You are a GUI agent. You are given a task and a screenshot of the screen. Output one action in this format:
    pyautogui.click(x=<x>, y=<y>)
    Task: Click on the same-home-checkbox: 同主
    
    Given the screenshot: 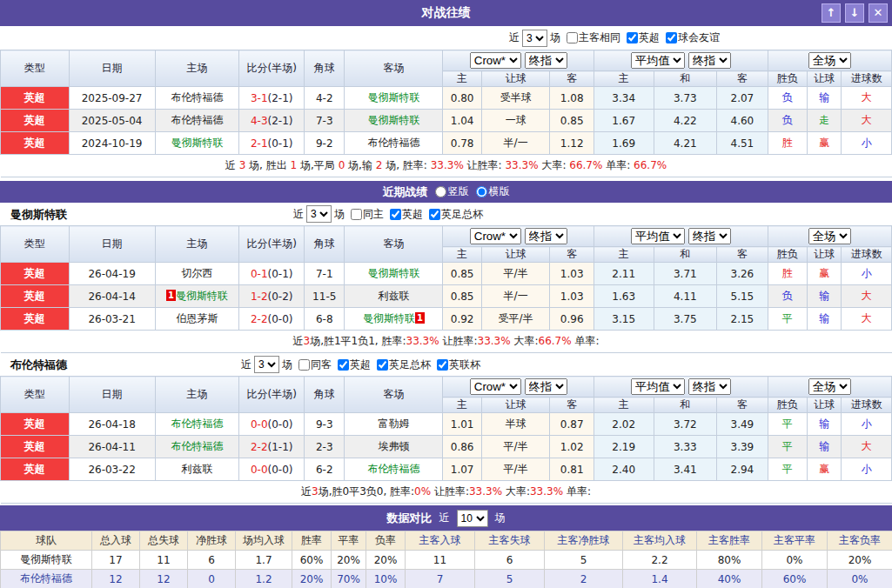 What is the action you would take?
    pyautogui.click(x=367, y=214)
    